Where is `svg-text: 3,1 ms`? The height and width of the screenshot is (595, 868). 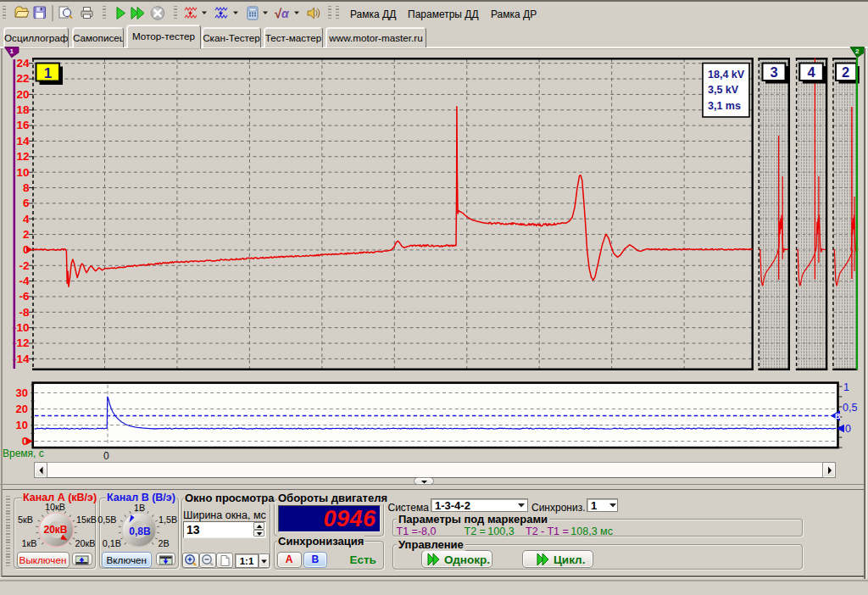
svg-text: 3,1 ms is located at coordinates (724, 106).